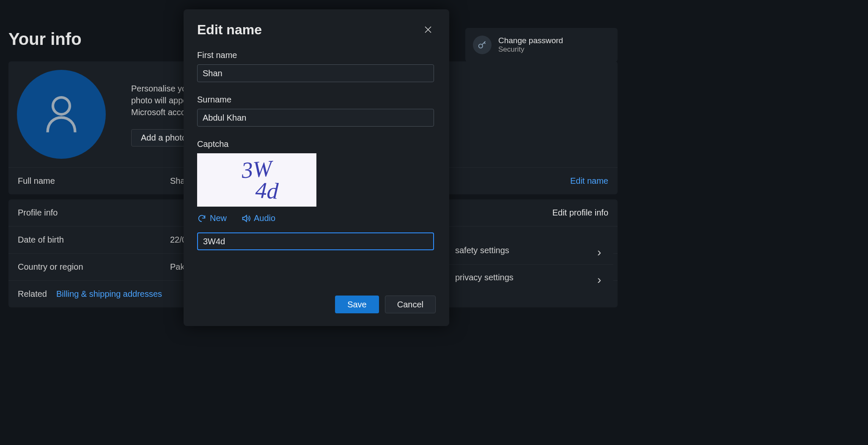 The height and width of the screenshot is (445, 868). What do you see at coordinates (229, 30) in the screenshot?
I see `modal-title: Edit name` at bounding box center [229, 30].